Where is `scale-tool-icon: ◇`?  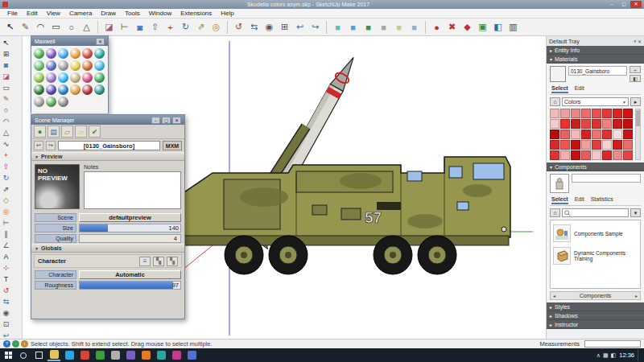 scale-tool-icon: ◇ is located at coordinates (6, 200).